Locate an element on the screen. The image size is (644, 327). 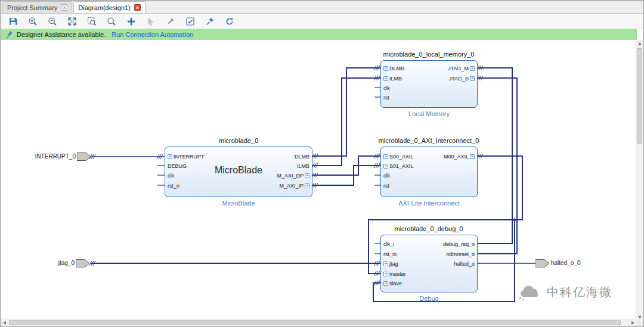
port-jtag-s: JTAG_S+ is located at coordinates (462, 79).